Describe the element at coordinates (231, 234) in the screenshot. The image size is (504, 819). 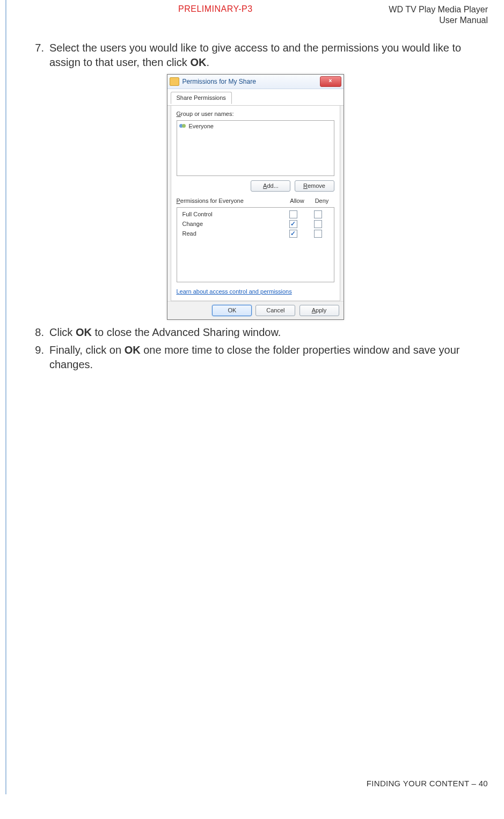
I see `perm-name: Read` at that location.